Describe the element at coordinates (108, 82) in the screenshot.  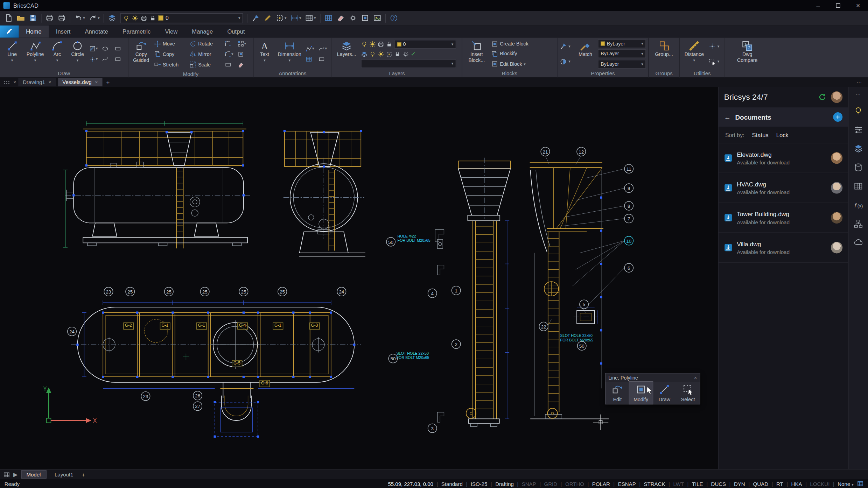
I see `new-drawing-tab-button: +` at that location.